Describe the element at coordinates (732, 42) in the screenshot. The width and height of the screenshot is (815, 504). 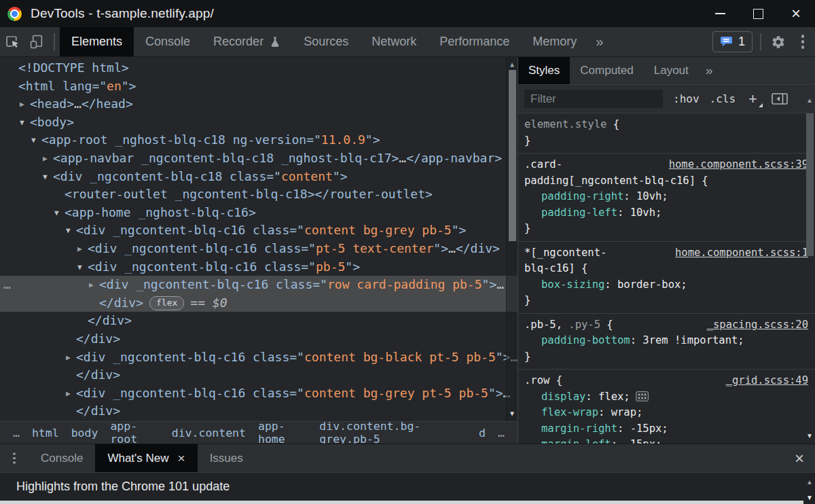
I see `issues-messages-button: 1` at that location.